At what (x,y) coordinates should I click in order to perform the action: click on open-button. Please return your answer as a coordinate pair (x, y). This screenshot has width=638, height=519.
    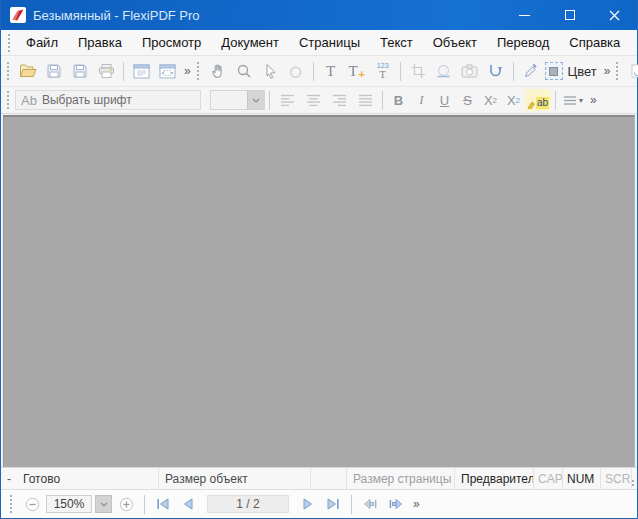
    Looking at the image, I should click on (28, 71).